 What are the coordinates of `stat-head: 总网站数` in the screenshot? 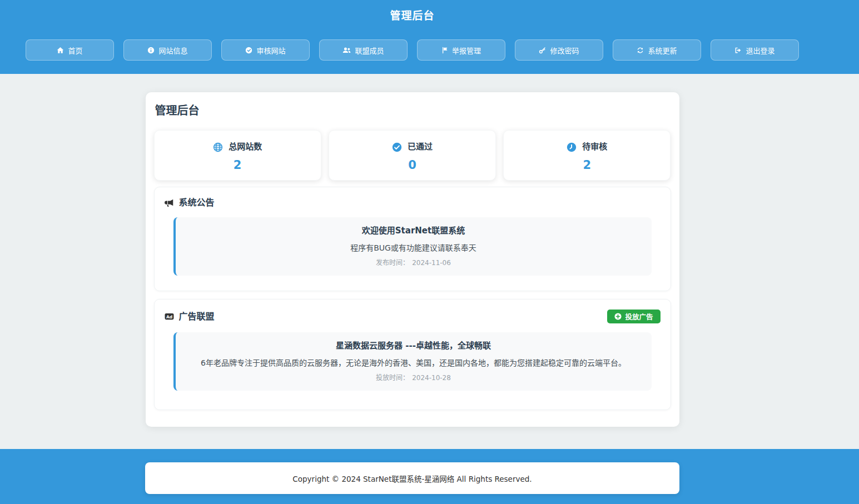 It's located at (238, 147).